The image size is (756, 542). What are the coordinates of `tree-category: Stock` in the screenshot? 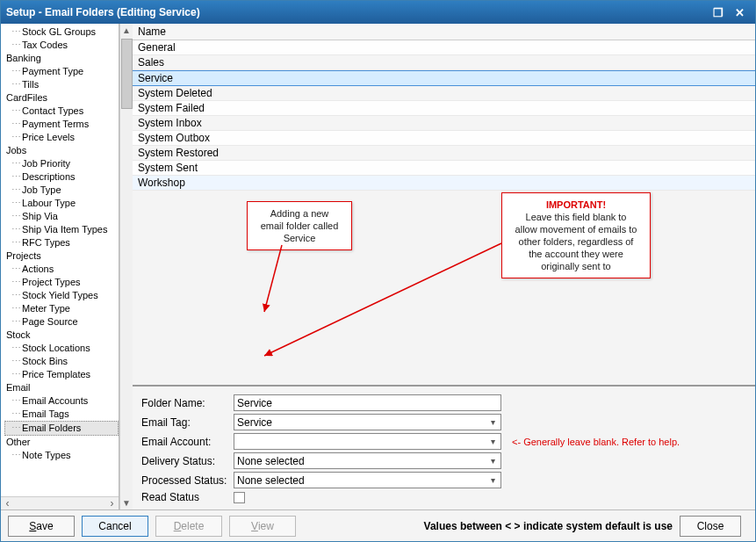 It's located at (61, 336).